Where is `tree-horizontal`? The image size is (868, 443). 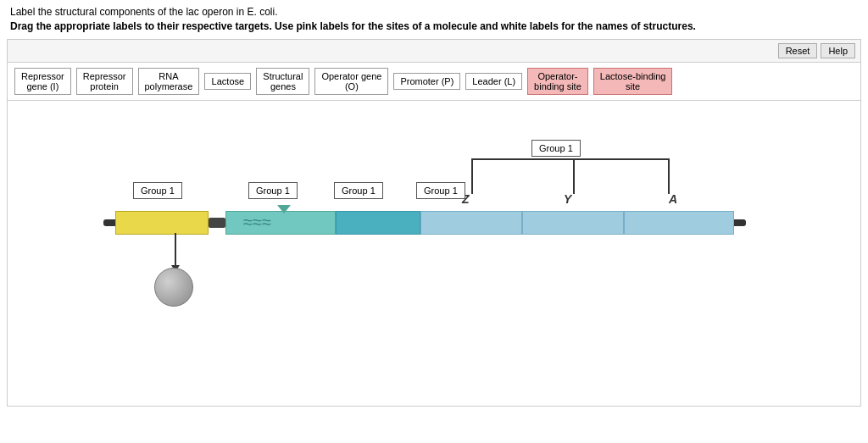 tree-horizontal is located at coordinates (570, 159).